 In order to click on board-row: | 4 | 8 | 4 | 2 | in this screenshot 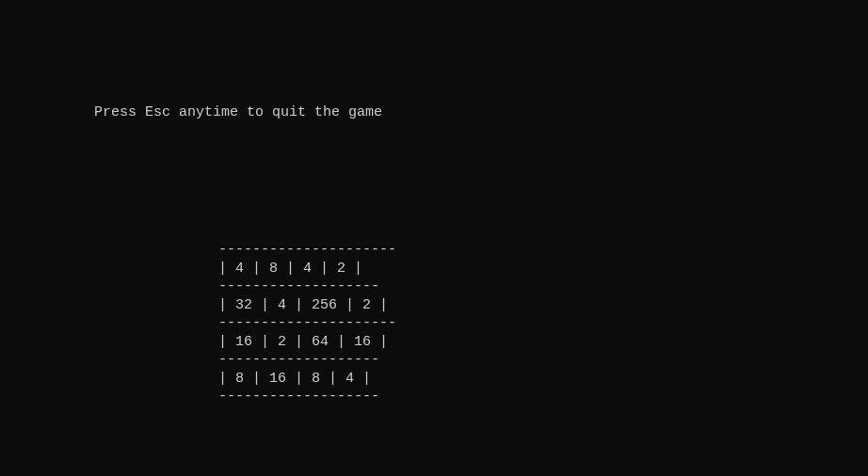, I will do `click(290, 269)`.